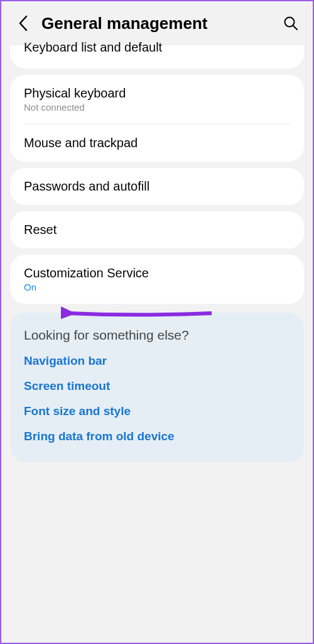 The image size is (314, 644). What do you see at coordinates (157, 279) in the screenshot?
I see `section-customization: Customization Service On` at bounding box center [157, 279].